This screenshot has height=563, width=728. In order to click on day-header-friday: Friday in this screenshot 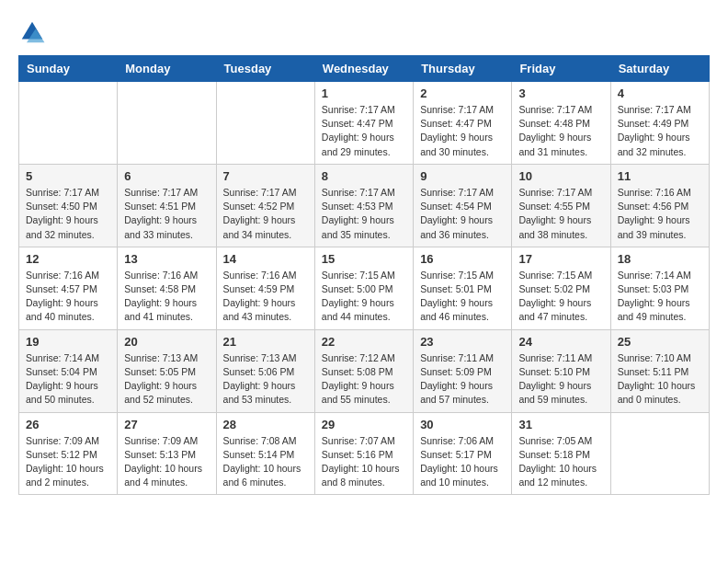, I will do `click(561, 69)`.